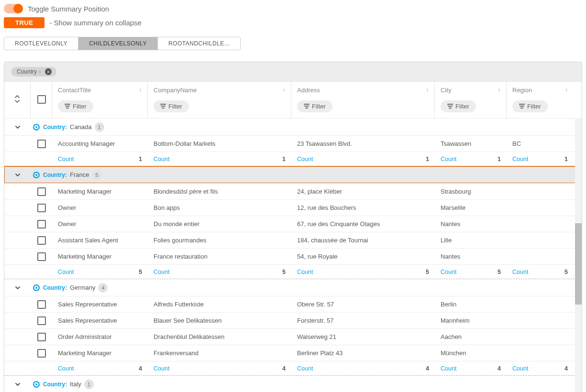 The width and height of the screenshot is (586, 392). I want to click on cell-address: Obere Str. 57, so click(363, 304).